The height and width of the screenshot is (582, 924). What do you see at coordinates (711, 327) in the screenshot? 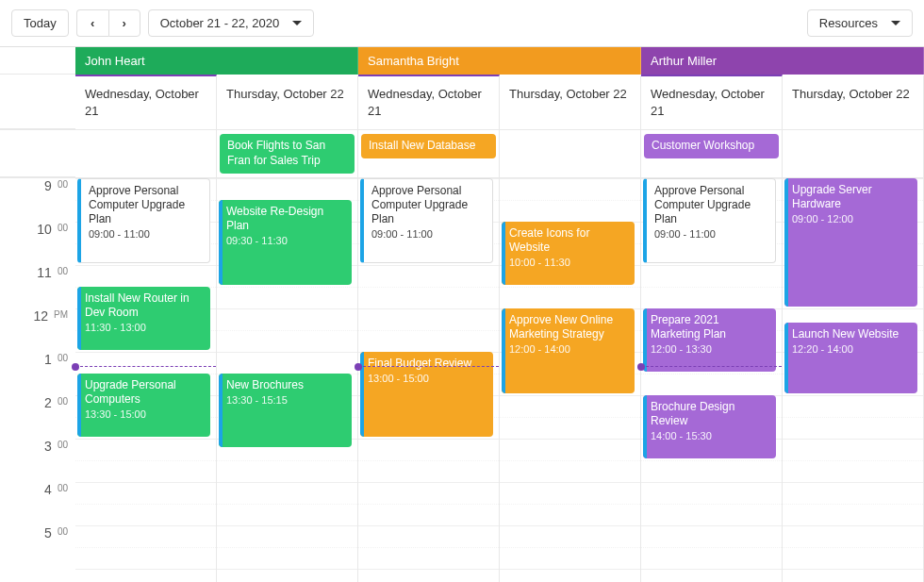
I see `event-title: Prepare 2021 Marketing Plan` at bounding box center [711, 327].